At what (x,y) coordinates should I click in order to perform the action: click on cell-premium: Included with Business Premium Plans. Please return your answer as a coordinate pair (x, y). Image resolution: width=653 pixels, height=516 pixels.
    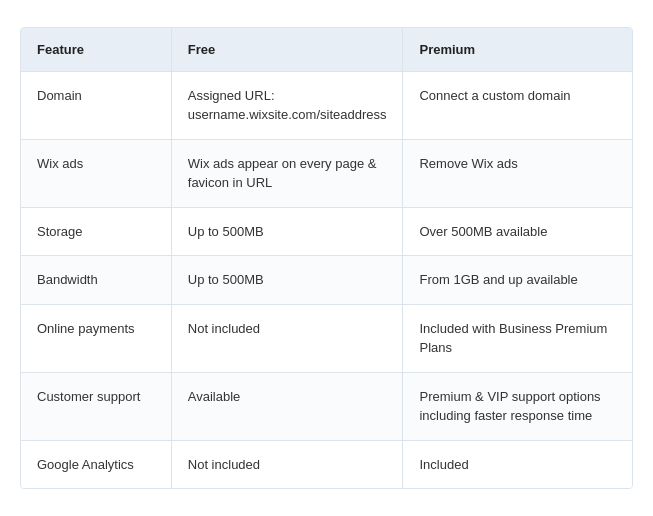
    Looking at the image, I should click on (518, 338).